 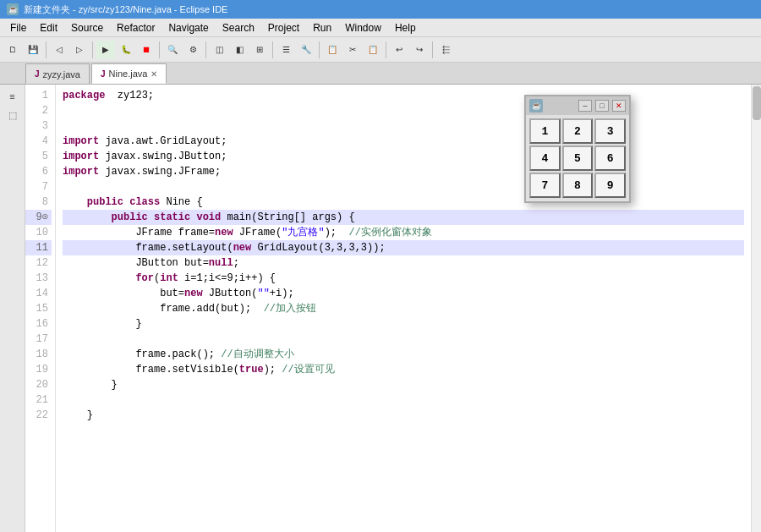 What do you see at coordinates (306, 50) in the screenshot?
I see `toolbar-b5: 🔧` at bounding box center [306, 50].